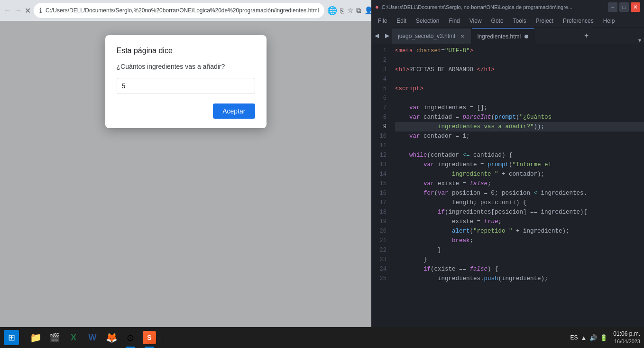 The image size is (644, 348). Describe the element at coordinates (520, 117) in the screenshot. I see `code-line-8: var cantidad = parseInt(prompt("¿Cuántos` at that location.